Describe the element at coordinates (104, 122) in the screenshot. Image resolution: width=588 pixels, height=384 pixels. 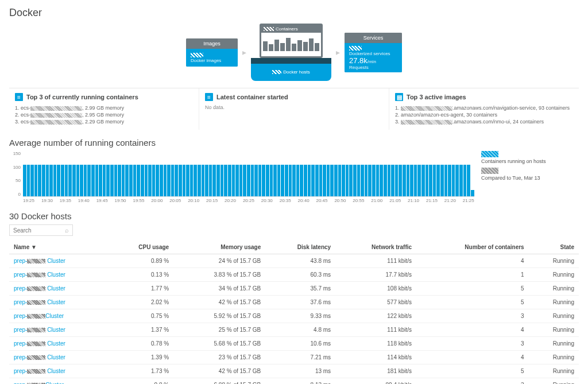
I see `list-item: 3. ecs-, 2.29 GB memory` at that location.